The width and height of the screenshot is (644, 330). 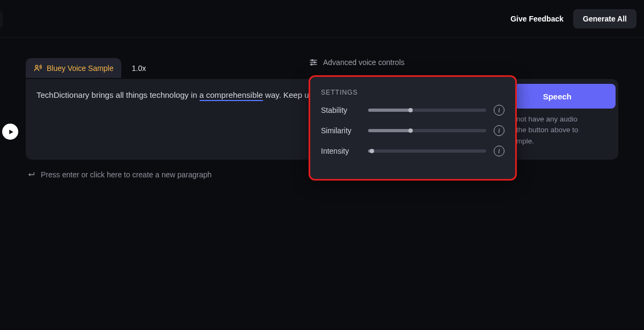 I want to click on stability-slider, so click(x=427, y=110).